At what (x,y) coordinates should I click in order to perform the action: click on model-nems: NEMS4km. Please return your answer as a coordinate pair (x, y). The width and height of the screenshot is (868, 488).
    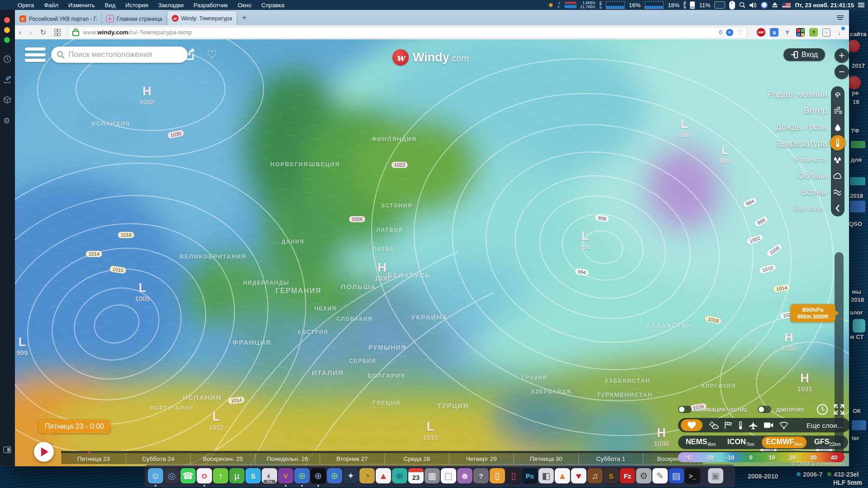
    Looking at the image, I should click on (701, 442).